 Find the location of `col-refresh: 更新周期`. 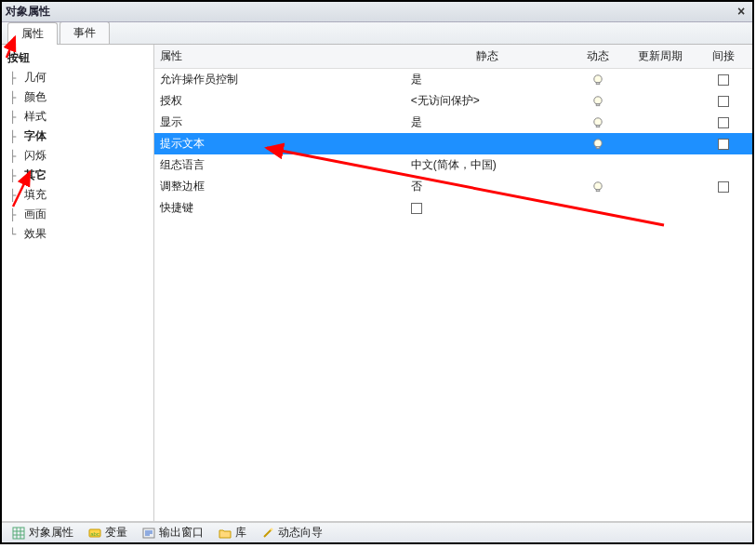

col-refresh: 更新周期 is located at coordinates (660, 57).